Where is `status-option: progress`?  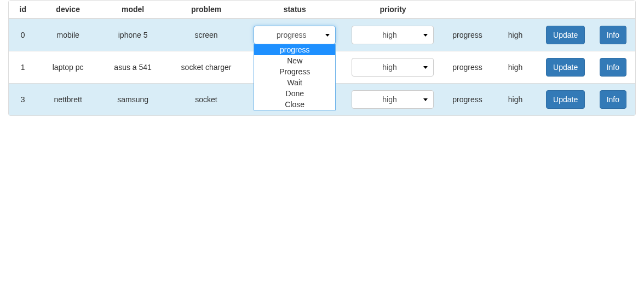 status-option: progress is located at coordinates (295, 50).